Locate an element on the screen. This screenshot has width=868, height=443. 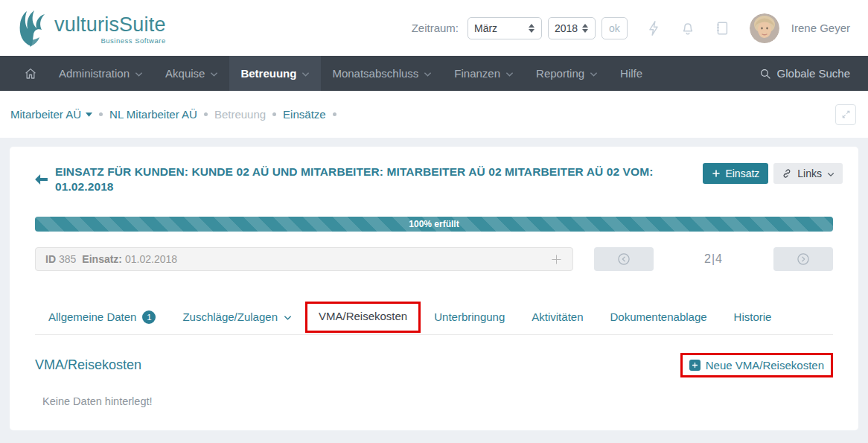
tab-unterbringung: Unterbringung is located at coordinates (469, 318).